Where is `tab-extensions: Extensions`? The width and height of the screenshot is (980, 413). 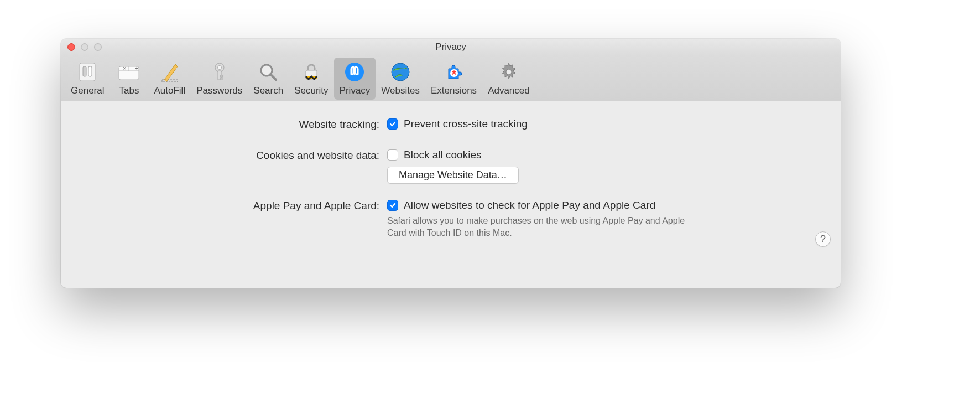
tab-extensions: Extensions is located at coordinates (453, 79).